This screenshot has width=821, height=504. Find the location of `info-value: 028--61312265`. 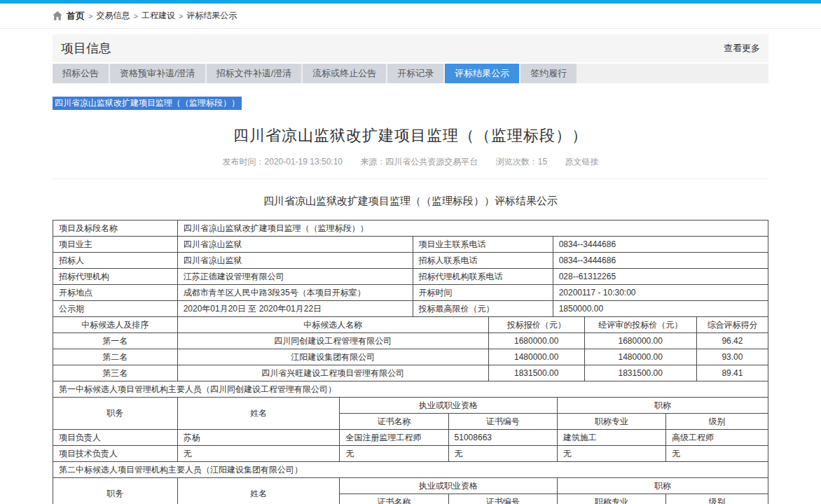

info-value: 028--61312265 is located at coordinates (660, 277).